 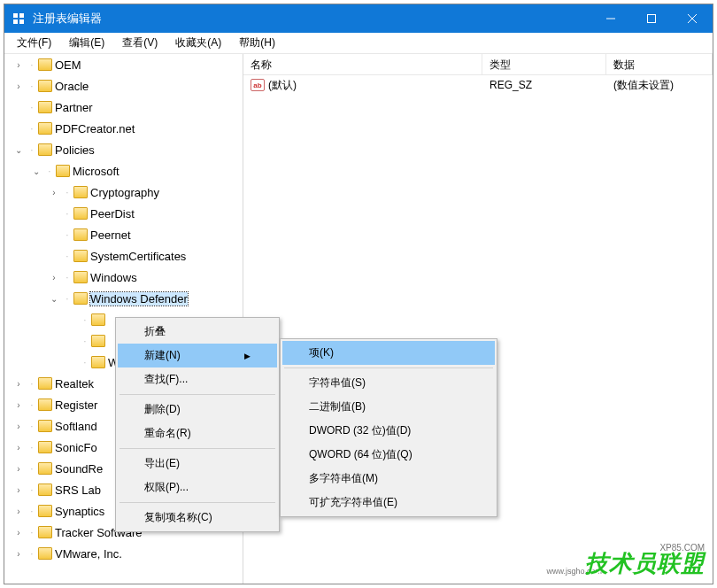 I want to click on tree-item: ⌄·Microsoft, so click(x=124, y=171).